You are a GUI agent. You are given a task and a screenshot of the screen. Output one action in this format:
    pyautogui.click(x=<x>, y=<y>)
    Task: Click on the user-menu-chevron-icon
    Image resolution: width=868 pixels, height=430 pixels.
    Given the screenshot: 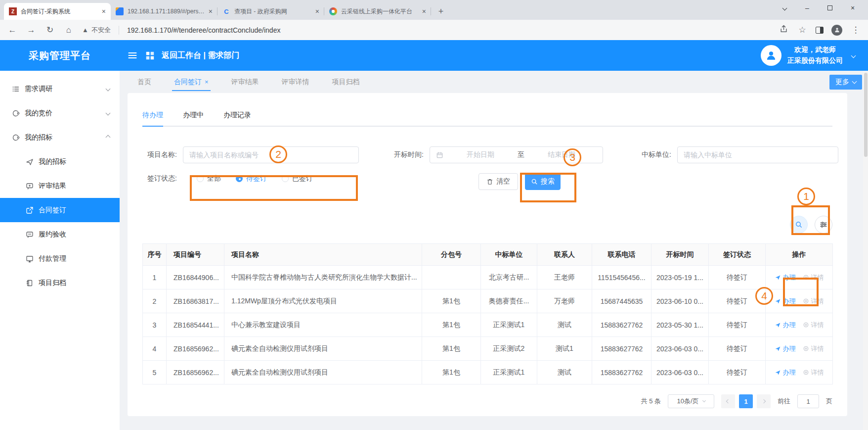 What is the action you would take?
    pyautogui.click(x=854, y=55)
    